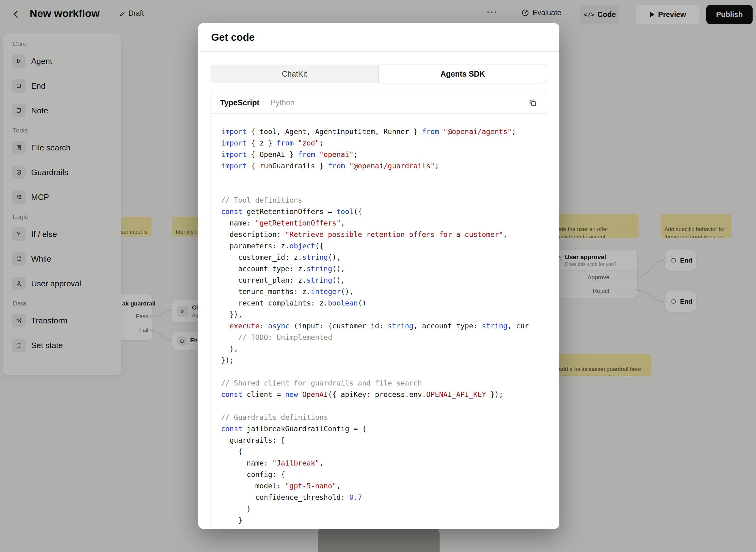  Describe the element at coordinates (384, 292) in the screenshot. I see `code-line: tenure_months: z.integer(),` at that location.